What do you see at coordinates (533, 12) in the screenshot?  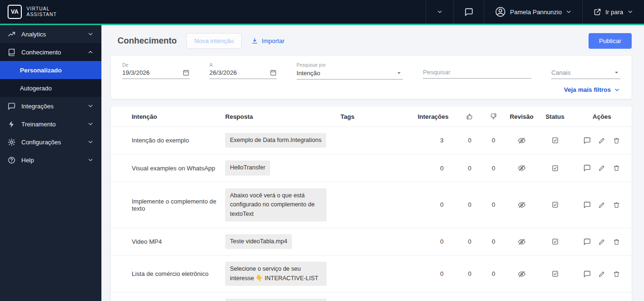 I see `user-menu: Pamela Pannunzio` at bounding box center [533, 12].